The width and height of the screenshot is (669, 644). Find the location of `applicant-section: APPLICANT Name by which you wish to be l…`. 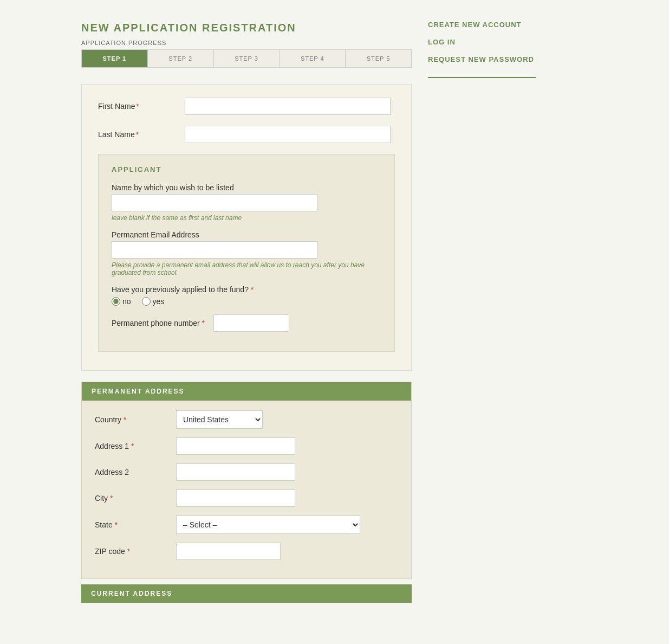

applicant-section: APPLICANT Name by which you wish to be l… is located at coordinates (246, 253).